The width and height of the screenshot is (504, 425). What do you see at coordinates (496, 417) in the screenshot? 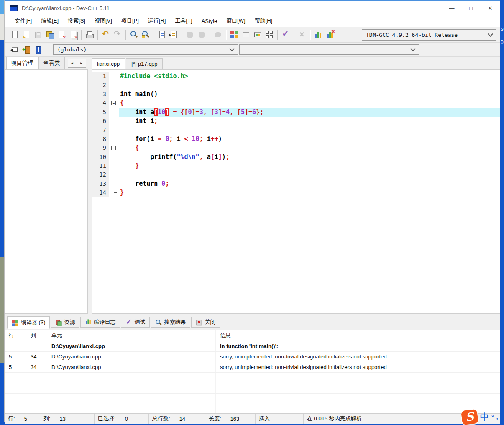
I see `ime-punctuation-indicator: °，` at bounding box center [496, 417].